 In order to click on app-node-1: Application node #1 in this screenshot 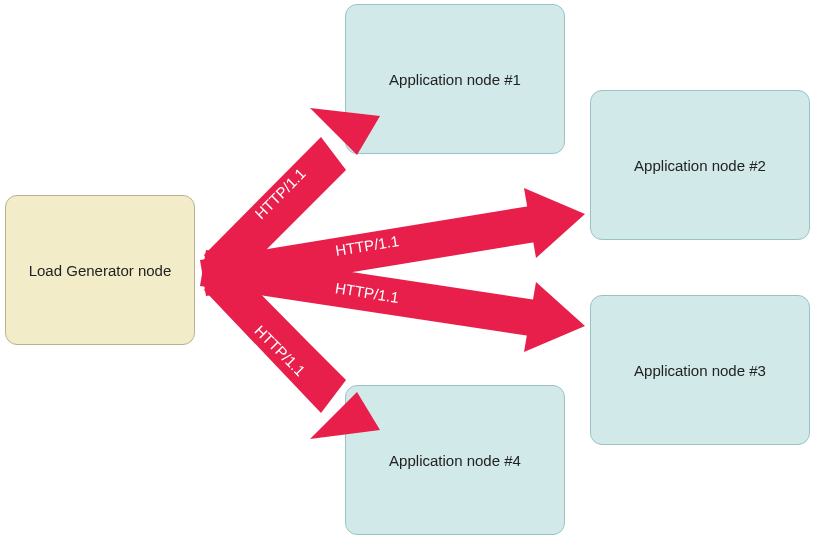, I will do `click(455, 79)`.